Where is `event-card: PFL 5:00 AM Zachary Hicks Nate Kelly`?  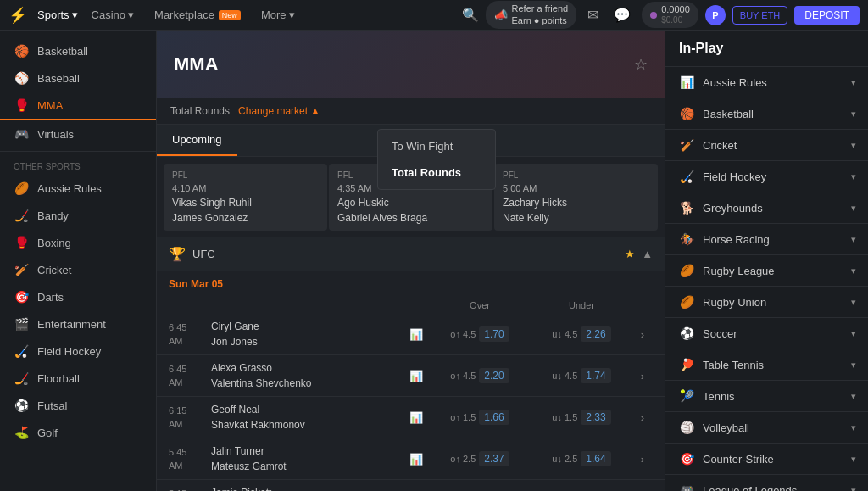
event-card: PFL 5:00 AM Zachary Hicks Nate Kelly is located at coordinates (576, 197).